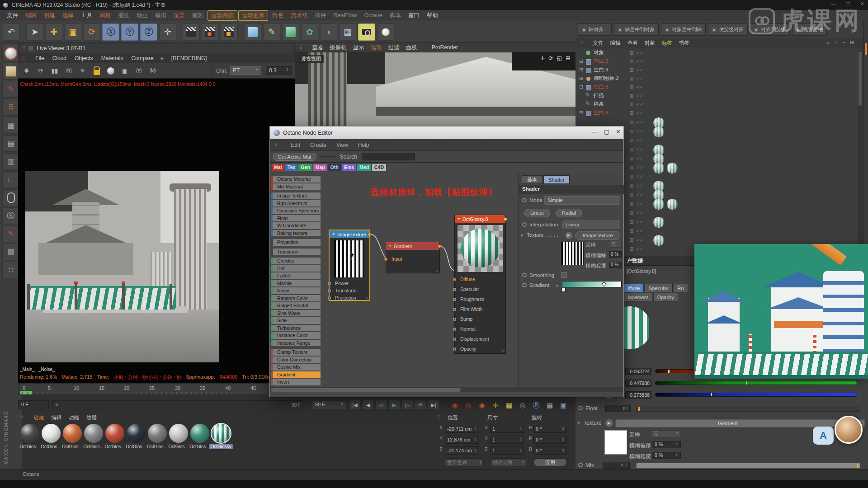  What do you see at coordinates (139, 71) in the screenshot?
I see `focus-pin-icon: Ⓕ` at bounding box center [139, 71].